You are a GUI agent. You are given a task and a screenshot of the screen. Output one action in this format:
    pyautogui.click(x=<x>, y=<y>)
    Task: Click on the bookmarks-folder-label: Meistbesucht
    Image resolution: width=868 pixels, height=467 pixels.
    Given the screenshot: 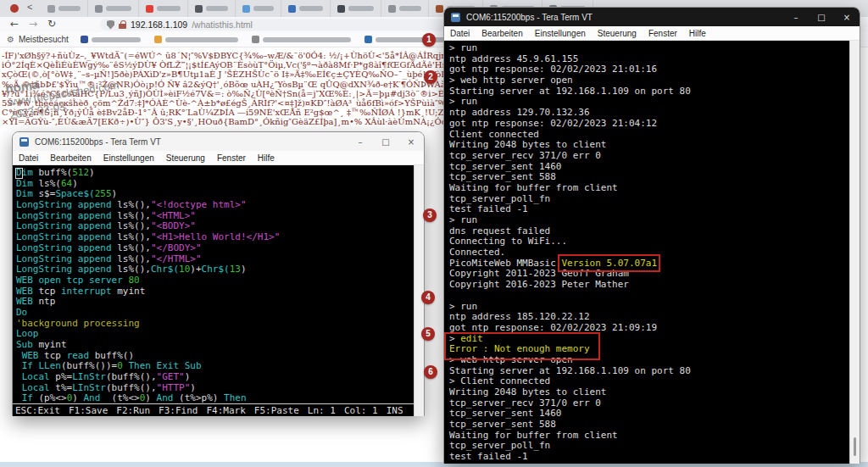 What is the action you would take?
    pyautogui.click(x=44, y=39)
    